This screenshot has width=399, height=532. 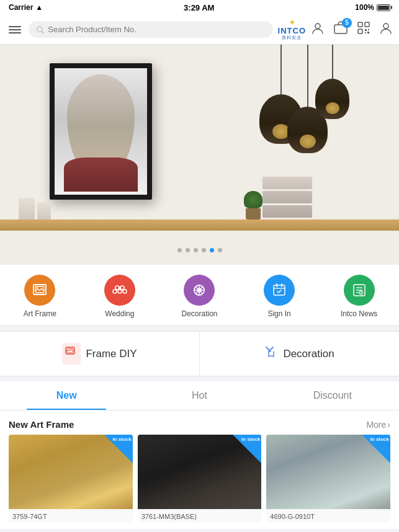 I want to click on intco-logo: ✦ INTCO 英科实业, so click(x=292, y=30).